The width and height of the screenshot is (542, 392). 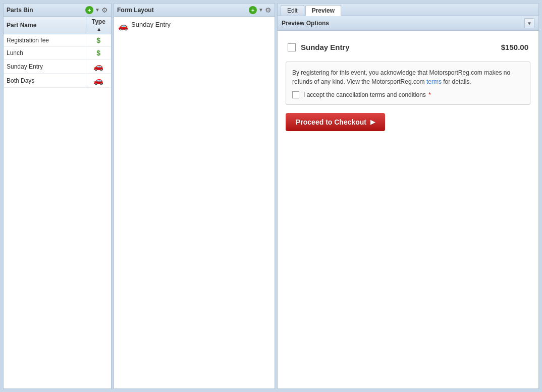 What do you see at coordinates (58, 81) in the screenshot?
I see `table-row: Both Days 🚗` at bounding box center [58, 81].